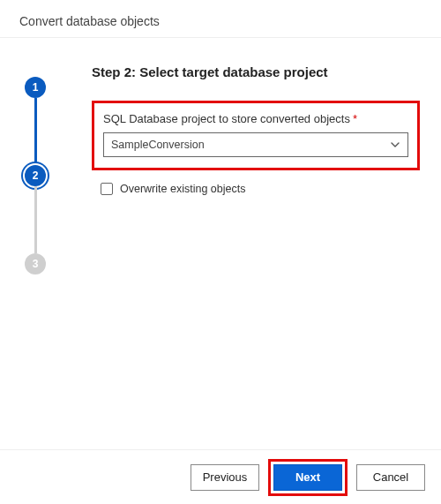 Image resolution: width=441 pixels, height=504 pixels. What do you see at coordinates (225, 478) in the screenshot?
I see `previous-button: Previous` at bounding box center [225, 478].